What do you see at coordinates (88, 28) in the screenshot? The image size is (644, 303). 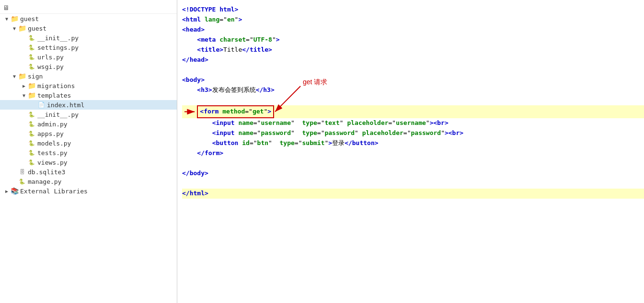 I see `tree-item-guest-sub: ▼📁guest` at bounding box center [88, 28].